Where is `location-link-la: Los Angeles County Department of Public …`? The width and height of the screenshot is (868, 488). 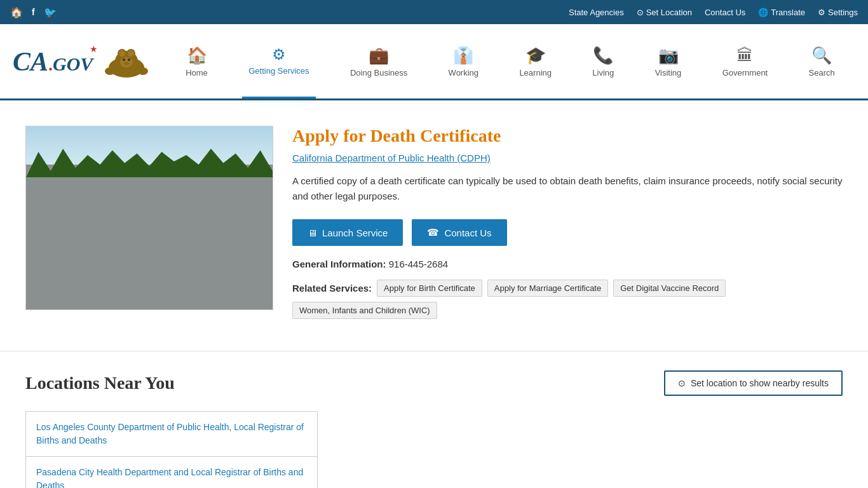
location-link-la: Los Angeles County Department of Public … is located at coordinates (170, 433).